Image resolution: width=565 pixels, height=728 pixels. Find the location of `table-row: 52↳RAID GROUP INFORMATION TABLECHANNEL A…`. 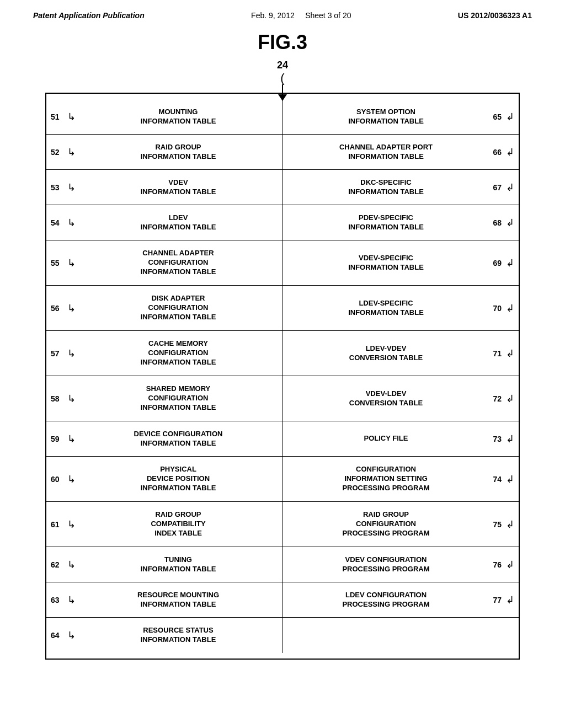

table-row: 52↳RAID GROUP INFORMATION TABLECHANNEL A… is located at coordinates (282, 152).